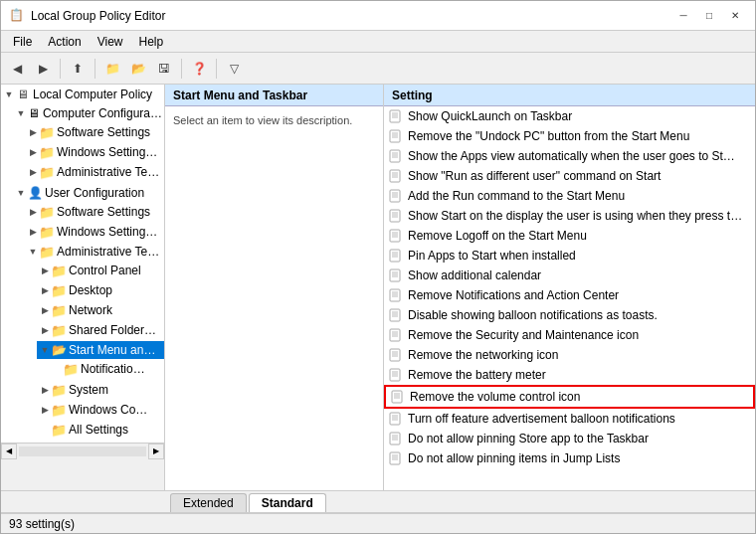  I want to click on list-item: Show additional calendar, so click(569, 275).